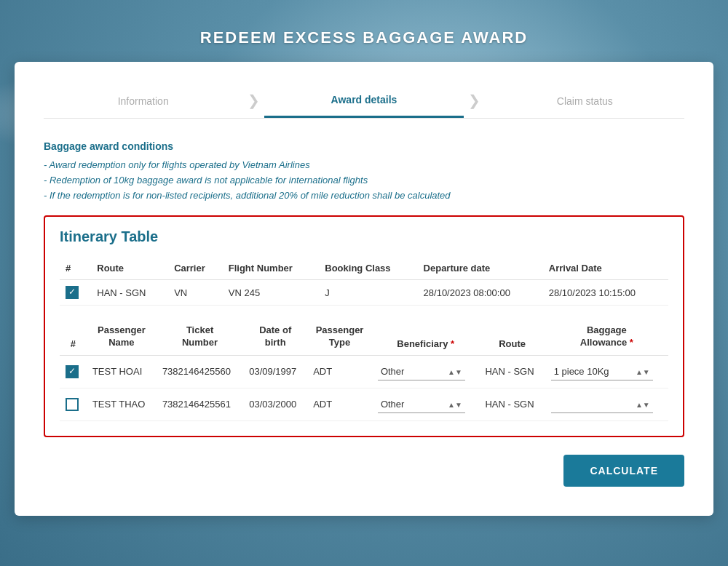 This screenshot has width=728, height=566. Describe the element at coordinates (475, 100) in the screenshot. I see `step-arrow-2: ❯` at that location.